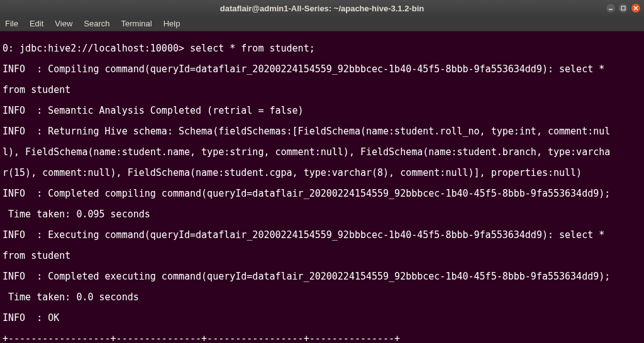  I want to click on terminal-line: r(15), comment:null), FieldSchema(name:s…, so click(322, 173).